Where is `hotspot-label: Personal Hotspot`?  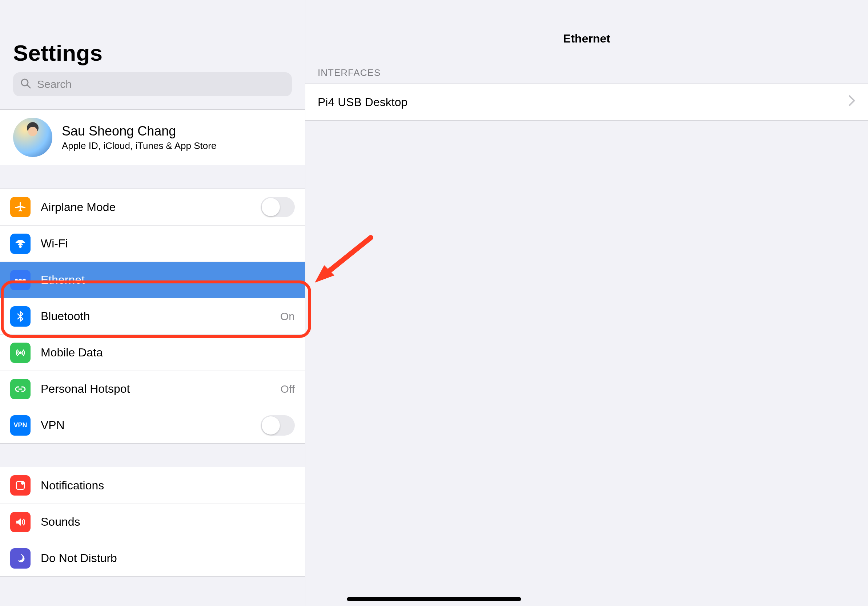 hotspot-label: Personal Hotspot is located at coordinates (156, 389).